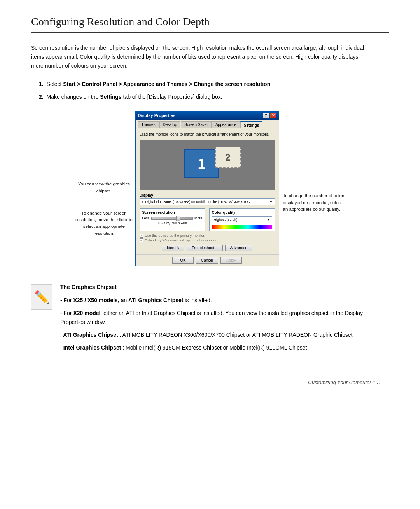  Describe the element at coordinates (207, 236) in the screenshot. I see `checkbox-primary: ✓ Use this device as the primary monitor…` at that location.